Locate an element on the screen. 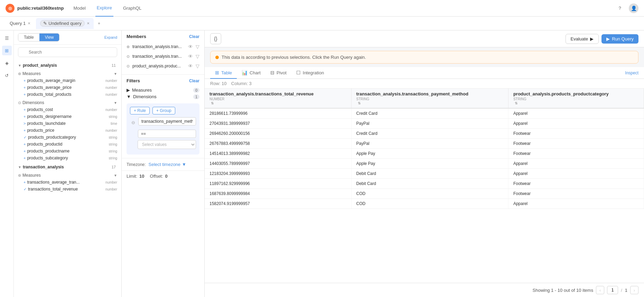 This screenshot has height=297, width=644. item-name: products_price is located at coordinates (66, 130).